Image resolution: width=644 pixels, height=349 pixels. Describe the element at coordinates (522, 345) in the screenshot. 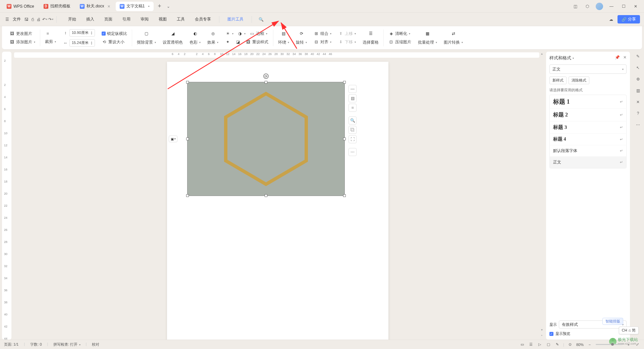

I see `view-page-icon: ▭` at that location.